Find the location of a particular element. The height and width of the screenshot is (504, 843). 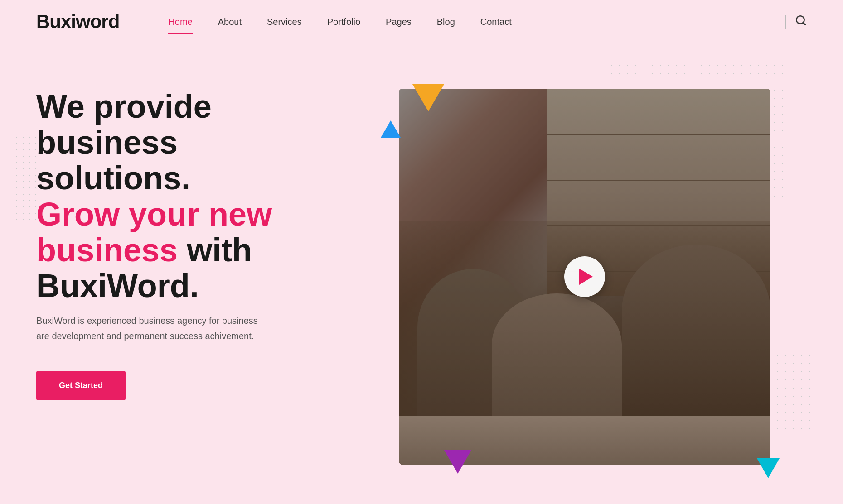

nav-item-pages: Pages is located at coordinates (399, 22).